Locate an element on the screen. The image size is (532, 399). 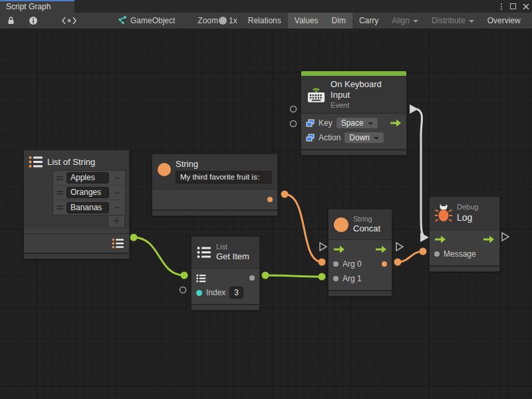
flow-in-port-log is located at coordinates (424, 237).